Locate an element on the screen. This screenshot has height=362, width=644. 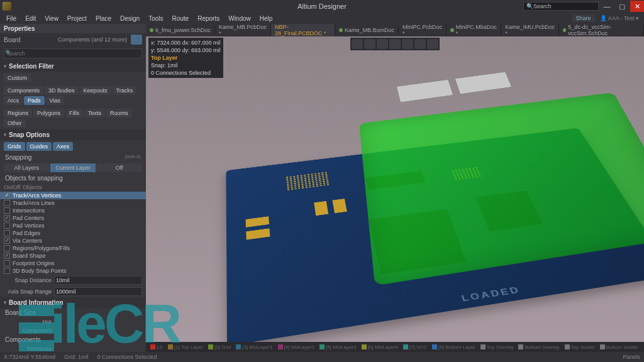
board-size-label: Board Size is located at coordinates (73, 313).